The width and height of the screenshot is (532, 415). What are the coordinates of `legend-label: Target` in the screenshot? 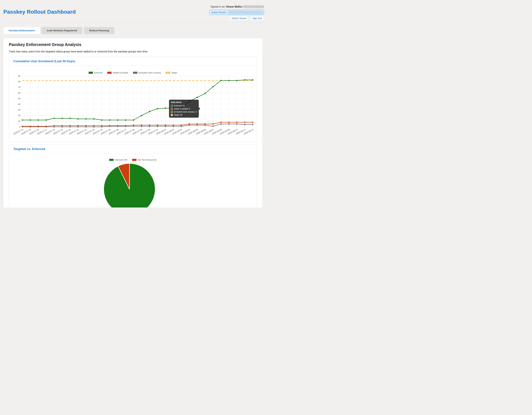 It's located at (174, 73).